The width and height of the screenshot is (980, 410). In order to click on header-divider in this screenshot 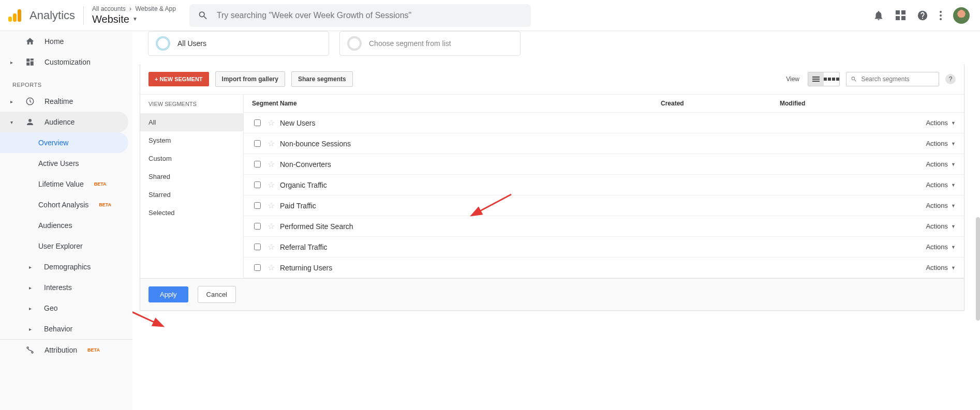, I will do `click(84, 16)`.